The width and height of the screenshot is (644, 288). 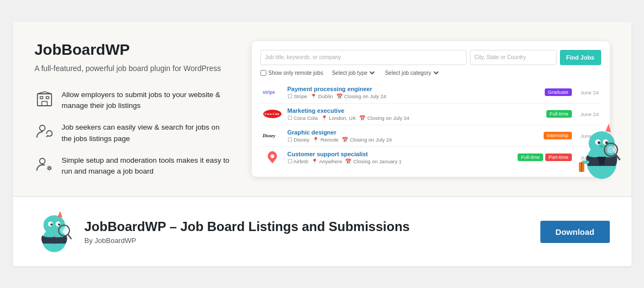 I want to click on plugin-full-title: JobBoardWP – Job Board Listings and Subm…, so click(x=307, y=227).